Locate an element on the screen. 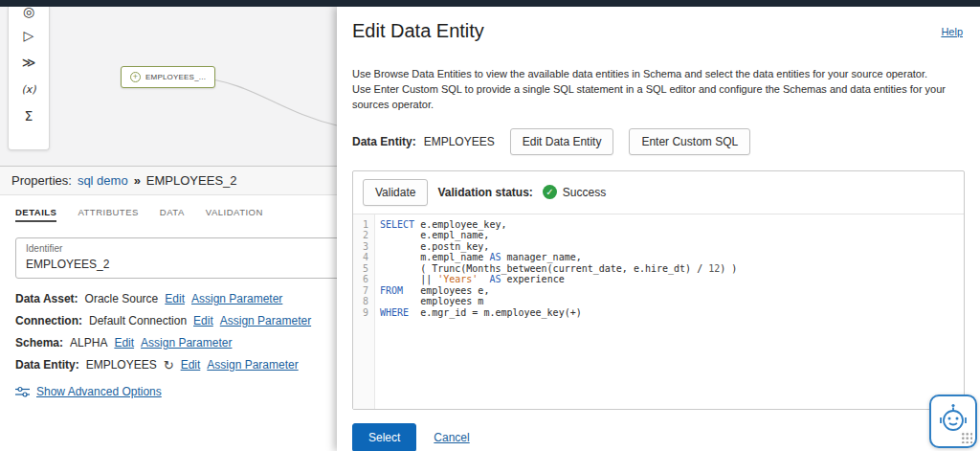  data-entity-selector-row: Data Entity: EMPLOYEES Edit Data Entity … is located at coordinates (658, 142).